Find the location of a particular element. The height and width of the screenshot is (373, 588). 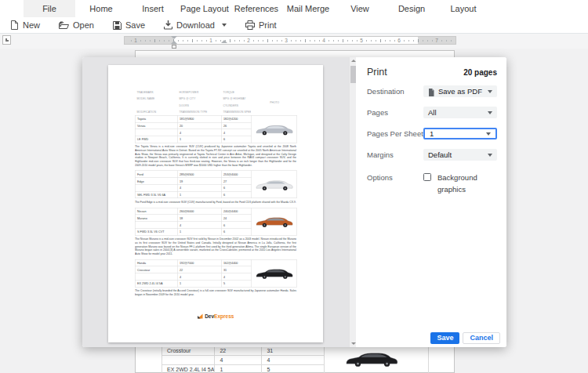

print-button: Print is located at coordinates (261, 25).